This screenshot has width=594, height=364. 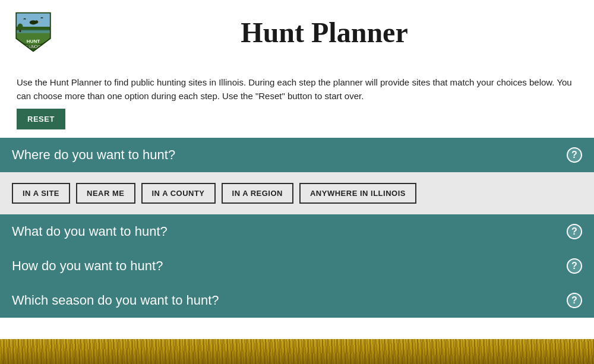 I want to click on in-a-county-button: IN A COUNTY, so click(x=178, y=194).